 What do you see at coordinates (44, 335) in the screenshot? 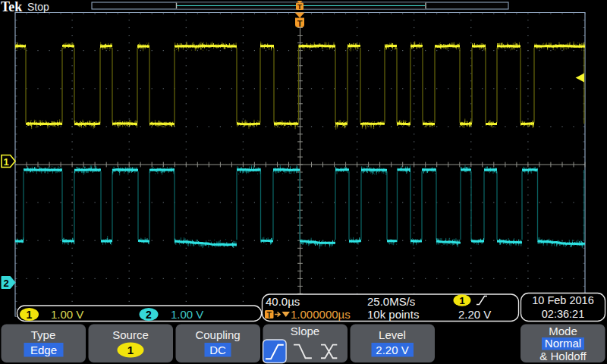
I see `svg-text: Type` at bounding box center [44, 335].